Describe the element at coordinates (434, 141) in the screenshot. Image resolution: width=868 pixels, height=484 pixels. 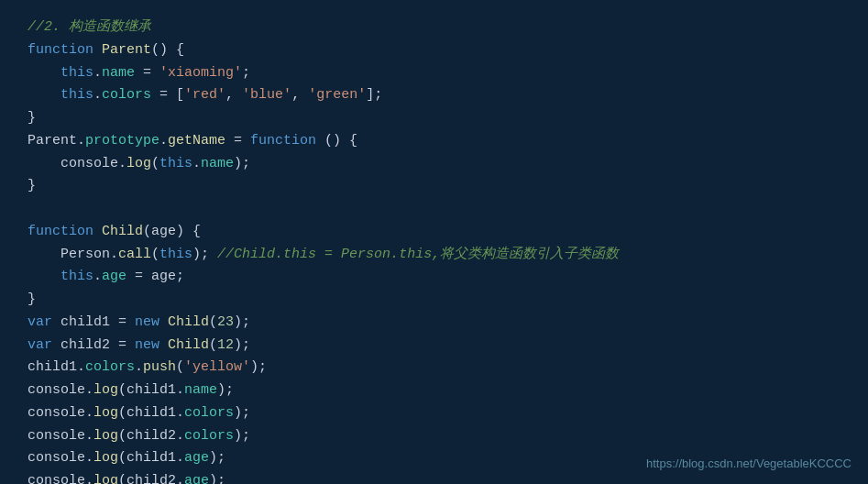
I see `code-line-6: Parent.prototype.getName = function () {` at that location.